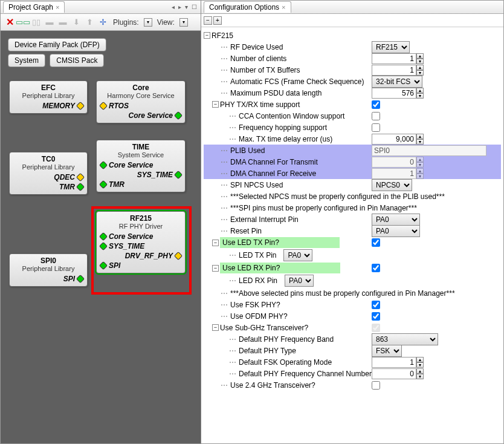  I want to click on tab-menu-icon: ▾, so click(186, 7).